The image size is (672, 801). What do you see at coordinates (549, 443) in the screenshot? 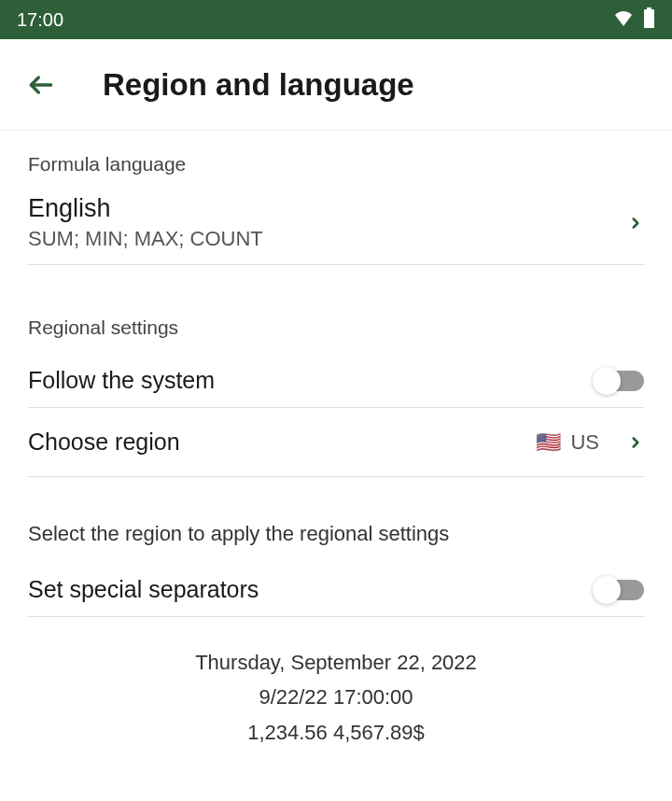
I see `flag-icon: 🇺🇸` at bounding box center [549, 443].